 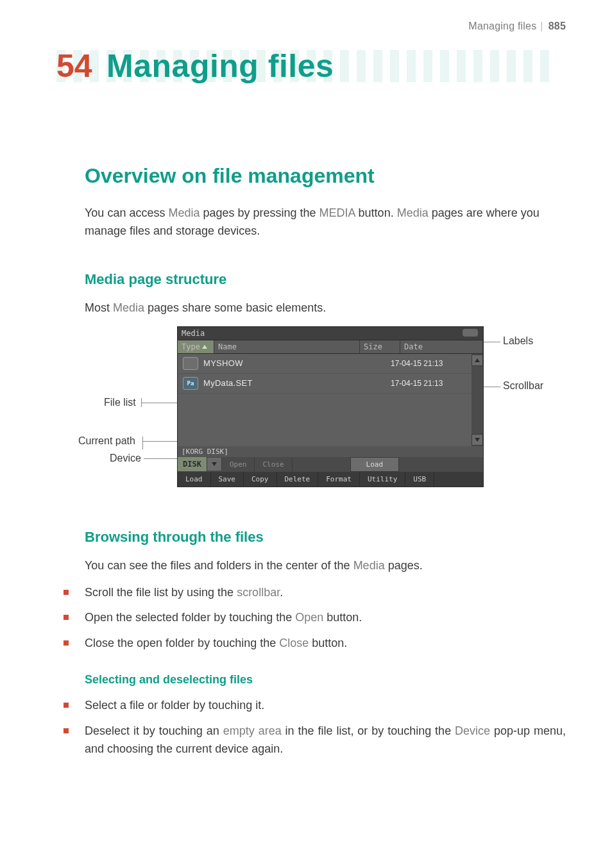 What do you see at coordinates (541, 26) in the screenshot?
I see `running-head-sep: |` at bounding box center [541, 26].